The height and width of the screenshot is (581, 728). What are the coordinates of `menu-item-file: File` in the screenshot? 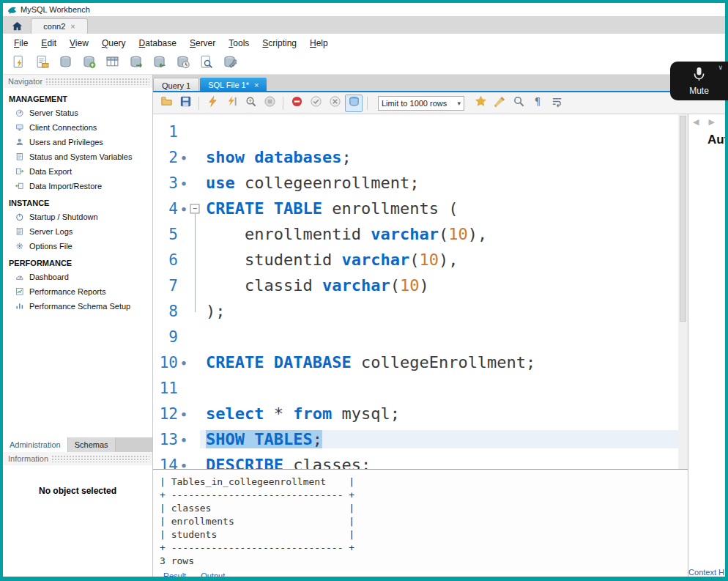 It's located at (21, 43).